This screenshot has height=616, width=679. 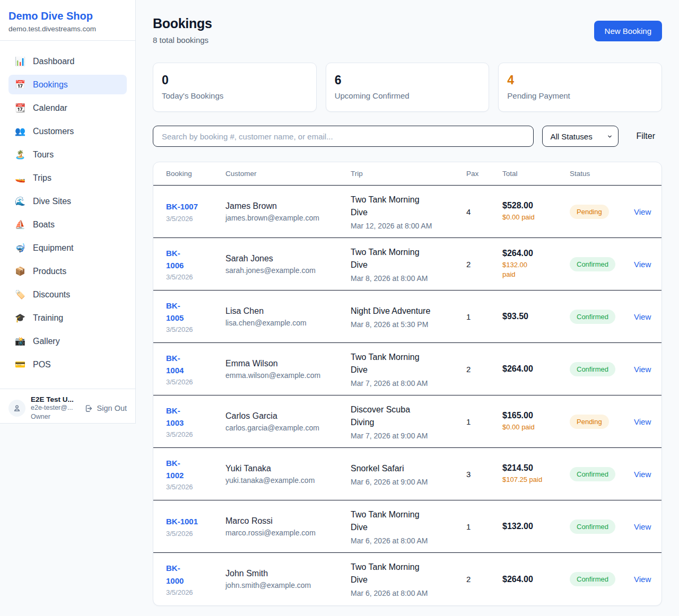 I want to click on credit-card-icon: 💳, so click(x=20, y=365).